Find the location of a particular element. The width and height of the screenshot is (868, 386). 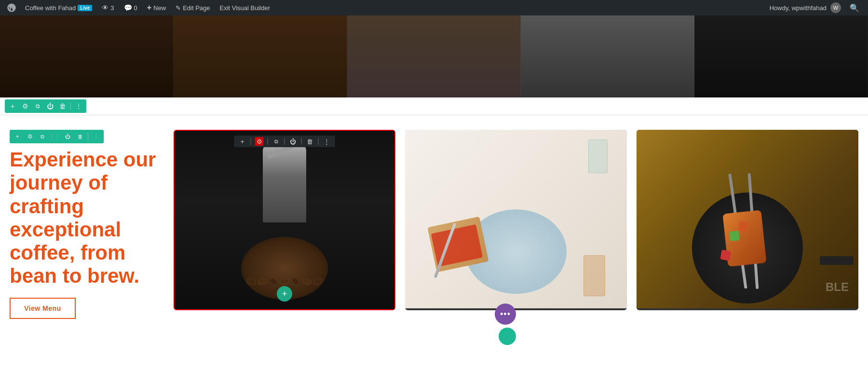

site-name-text: Coffee with Fahad is located at coordinates (50, 8).